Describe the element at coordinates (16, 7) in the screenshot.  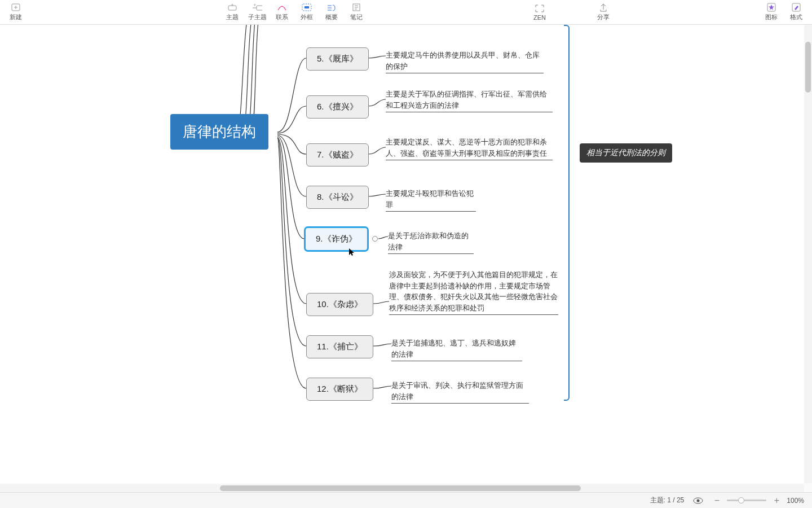
I see `plus-icon` at that location.